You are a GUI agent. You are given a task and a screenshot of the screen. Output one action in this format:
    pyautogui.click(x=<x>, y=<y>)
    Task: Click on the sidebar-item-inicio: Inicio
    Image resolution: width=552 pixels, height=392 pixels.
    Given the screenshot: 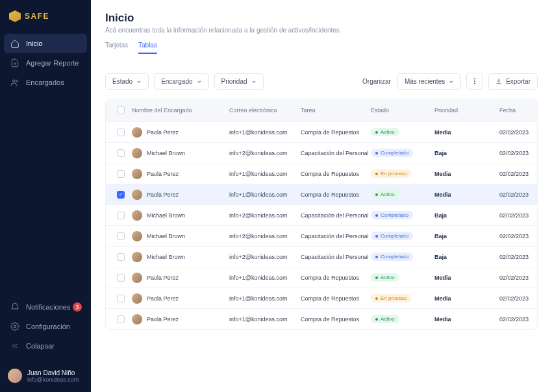 What is the action you would take?
    pyautogui.click(x=45, y=43)
    